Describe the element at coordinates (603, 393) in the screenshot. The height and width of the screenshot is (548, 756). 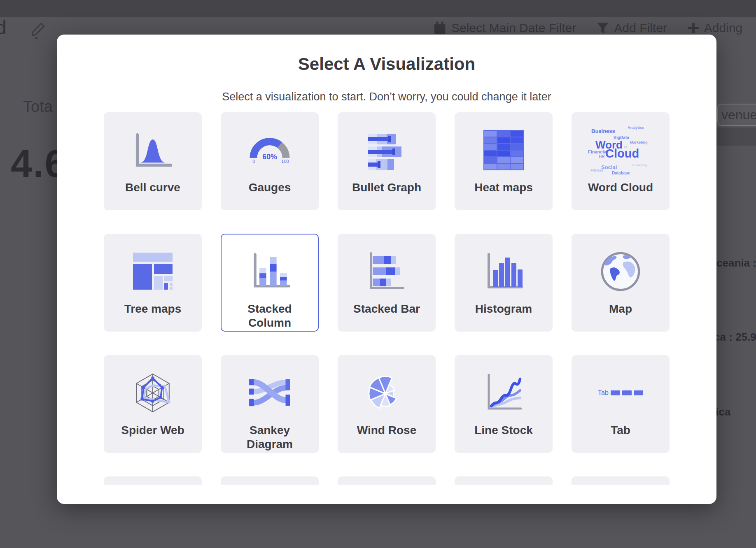
I see `tab-icon-label: Tab` at that location.